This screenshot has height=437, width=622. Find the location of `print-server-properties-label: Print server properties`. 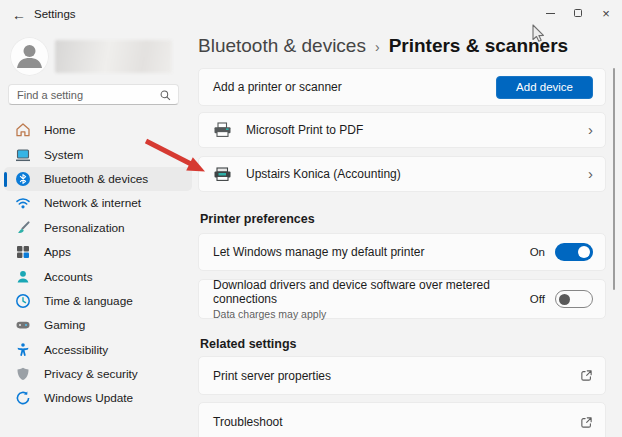

print-server-properties-label: Print server properties is located at coordinates (272, 376).